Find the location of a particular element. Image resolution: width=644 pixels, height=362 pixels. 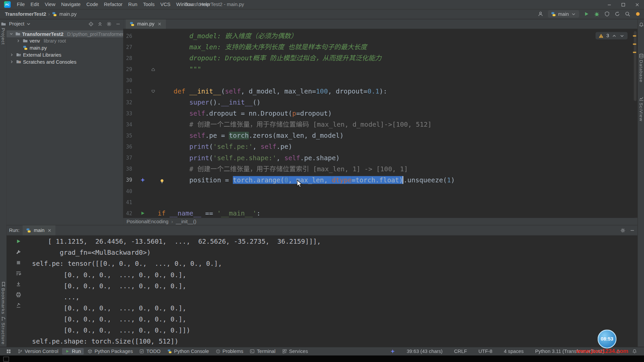

breadcrumb-class: PositionalEncoding is located at coordinates (148, 221).